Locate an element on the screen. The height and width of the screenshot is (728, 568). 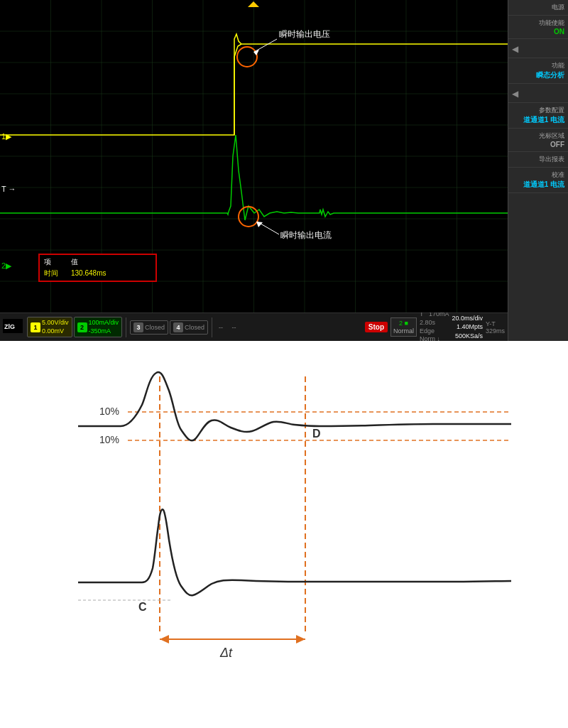
ch3-number: 3 is located at coordinates (138, 327).